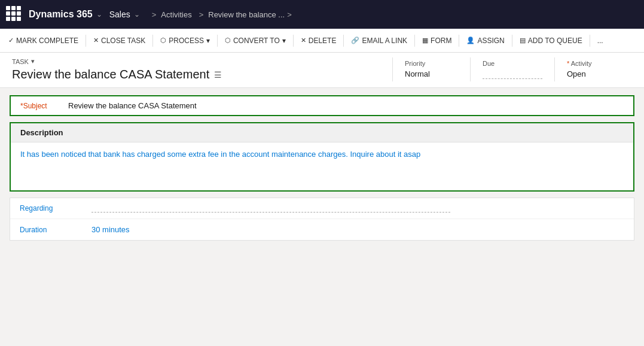 The width and height of the screenshot is (644, 346). What do you see at coordinates (355, 41) in the screenshot?
I see `email-link-icon: 🔗` at bounding box center [355, 41].